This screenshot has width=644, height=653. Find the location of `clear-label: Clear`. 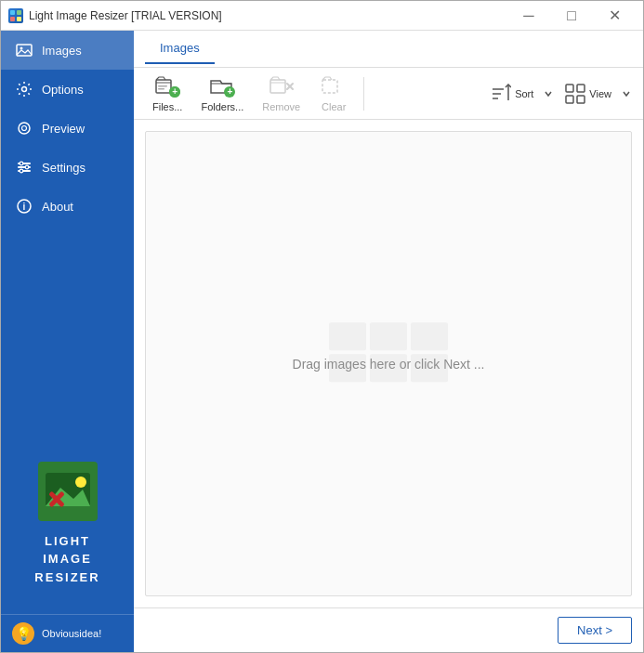

clear-label: Clear is located at coordinates (334, 107).